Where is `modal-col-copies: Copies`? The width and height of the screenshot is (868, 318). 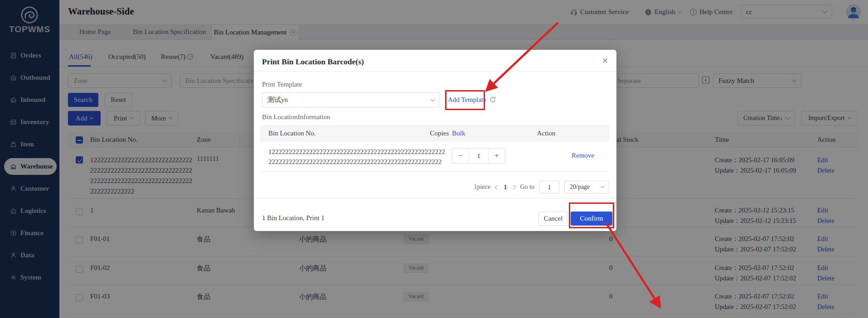
modal-col-copies: Copies is located at coordinates (440, 133).